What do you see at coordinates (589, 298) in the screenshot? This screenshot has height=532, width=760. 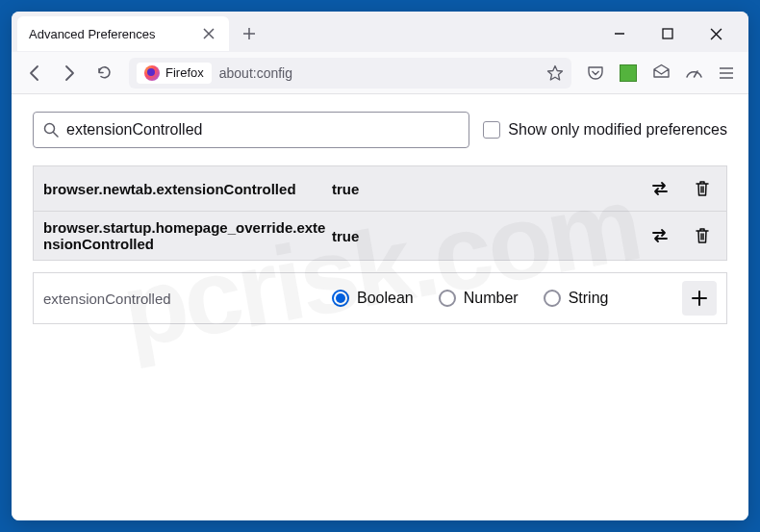 I see `radio-label: String` at bounding box center [589, 298].